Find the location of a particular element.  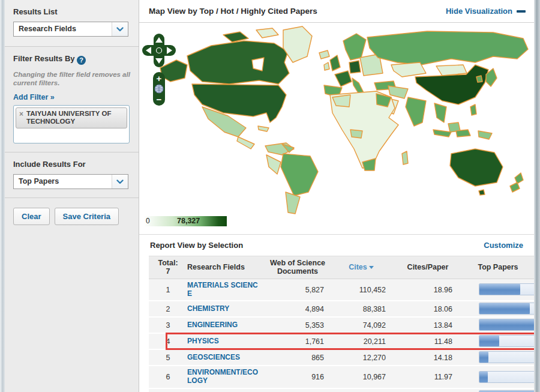

remove-filter-icon: × is located at coordinates (22, 114).